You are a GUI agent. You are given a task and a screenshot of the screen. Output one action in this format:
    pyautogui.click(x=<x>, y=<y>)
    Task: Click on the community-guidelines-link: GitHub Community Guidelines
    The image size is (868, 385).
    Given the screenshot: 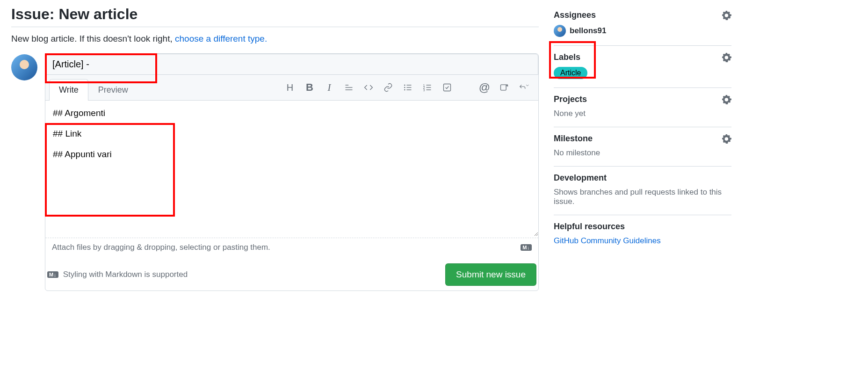 What is the action you would take?
    pyautogui.click(x=607, y=240)
    